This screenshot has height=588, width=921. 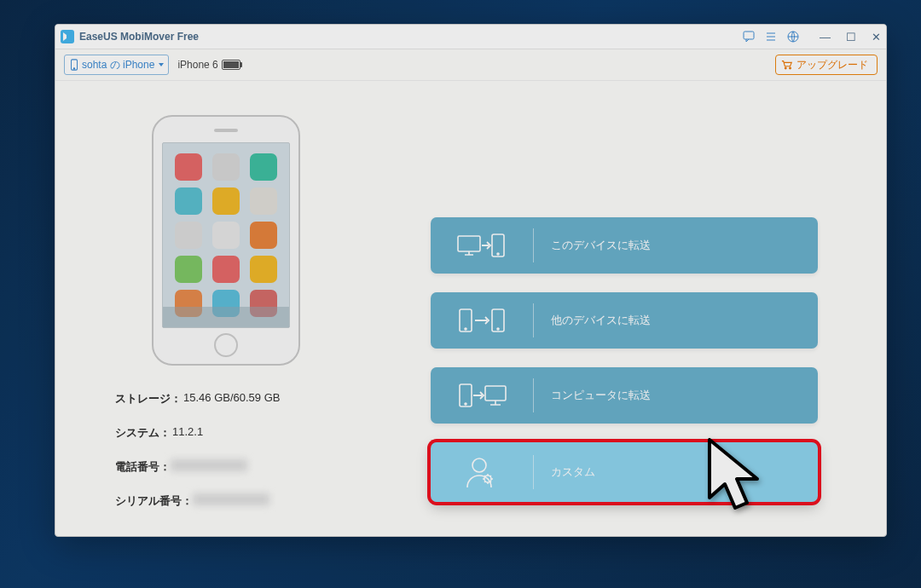 I want to click on device-selector: sohta の iPhone, so click(x=116, y=65).